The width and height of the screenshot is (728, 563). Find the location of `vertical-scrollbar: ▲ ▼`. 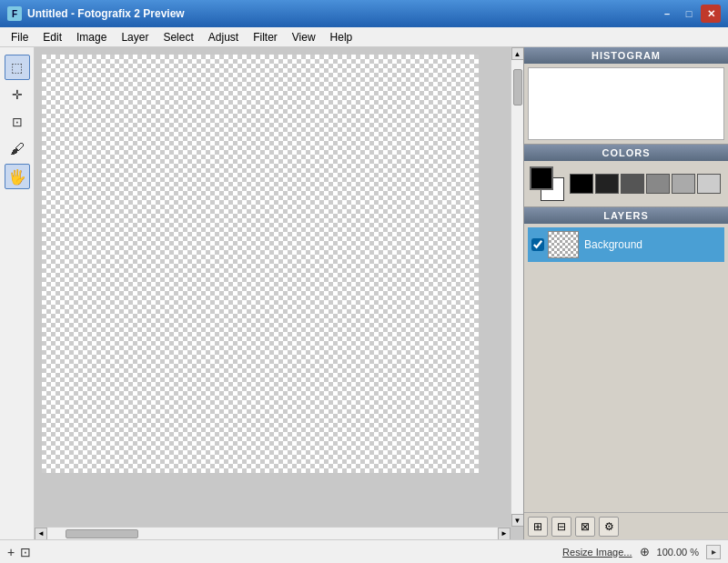

vertical-scrollbar: ▲ ▼ is located at coordinates (517, 287).